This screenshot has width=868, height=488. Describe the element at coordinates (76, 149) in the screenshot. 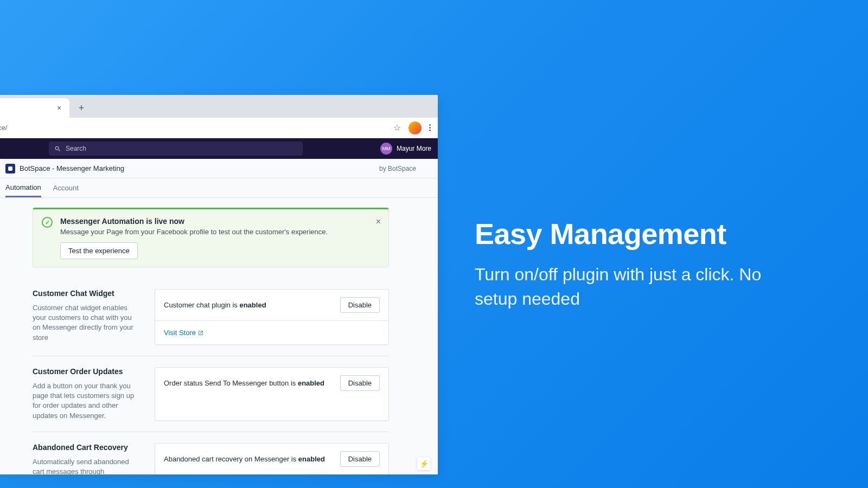

I see `search-placeholder: Search` at that location.